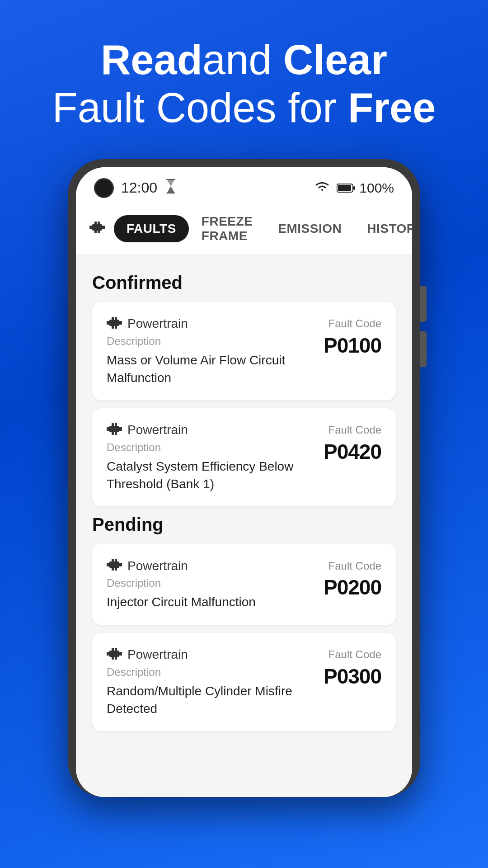  Describe the element at coordinates (244, 185) in the screenshot. I see `status-bar: 12:00` at that location.